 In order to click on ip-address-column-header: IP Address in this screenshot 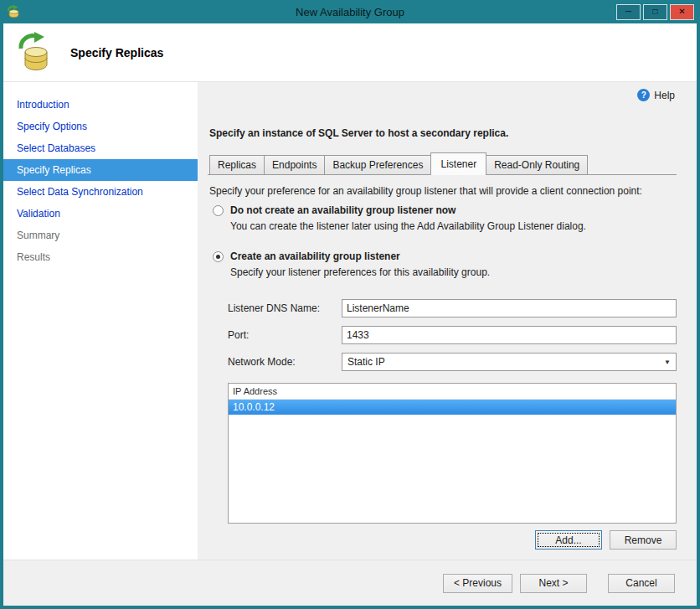, I will do `click(452, 392)`.